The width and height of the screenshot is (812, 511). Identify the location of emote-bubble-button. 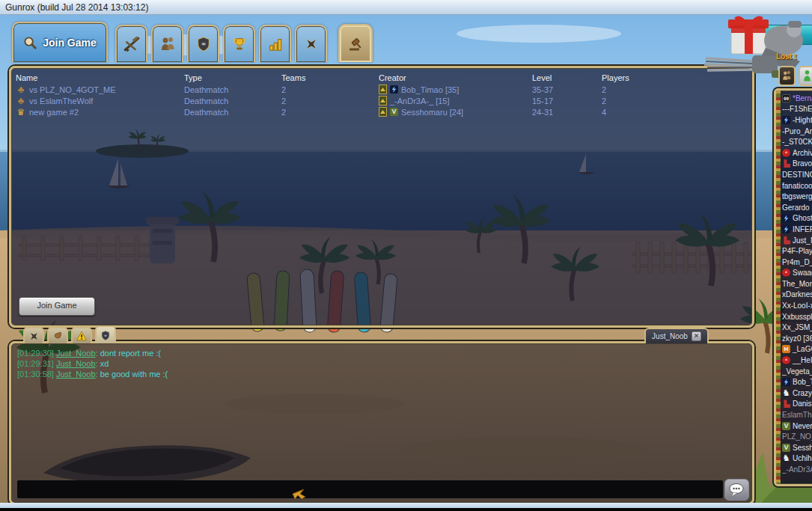
(736, 489).